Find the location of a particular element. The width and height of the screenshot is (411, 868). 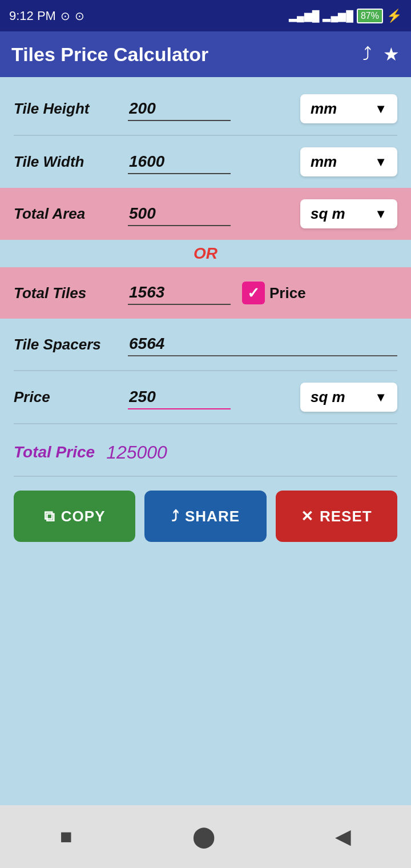

total-area-unit-value: sq m is located at coordinates (328, 214).